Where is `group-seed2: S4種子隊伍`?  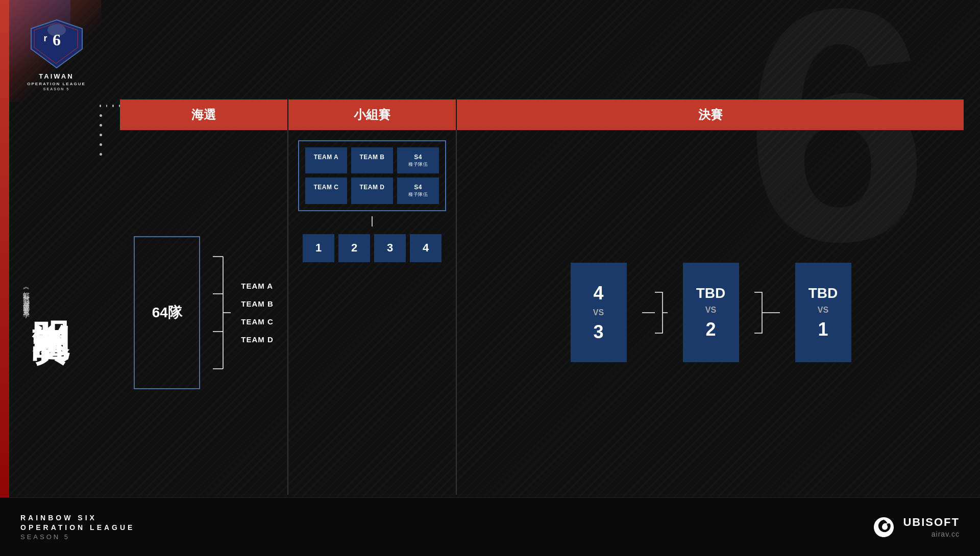
group-seed2: S4種子隊伍 is located at coordinates (418, 191).